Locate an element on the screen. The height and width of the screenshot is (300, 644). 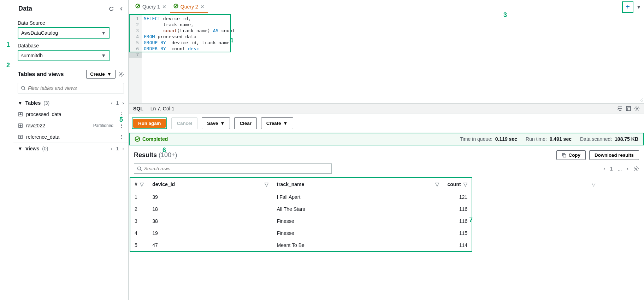
results-table: #▽device_id▽track_name▽count▽ 139I Fall … is located at coordinates (301, 214).